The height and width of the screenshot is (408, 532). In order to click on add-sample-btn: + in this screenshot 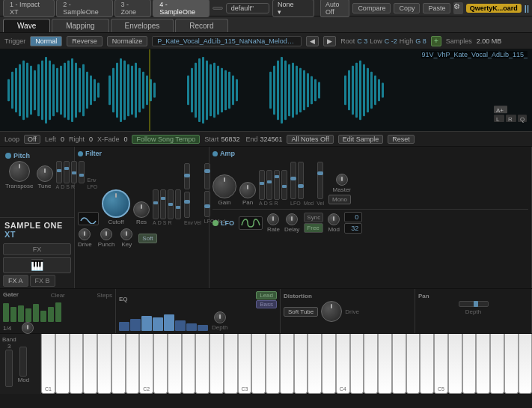, I will do `click(436, 41)`.